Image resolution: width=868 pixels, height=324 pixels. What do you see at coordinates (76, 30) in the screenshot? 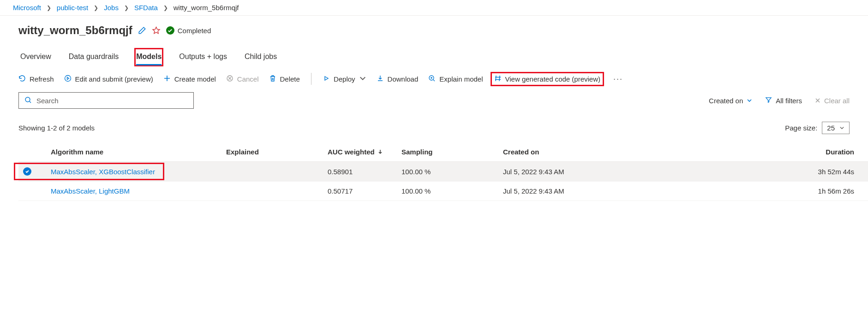
I see `page-title: witty_worm_5b6rmqjf` at bounding box center [76, 30].